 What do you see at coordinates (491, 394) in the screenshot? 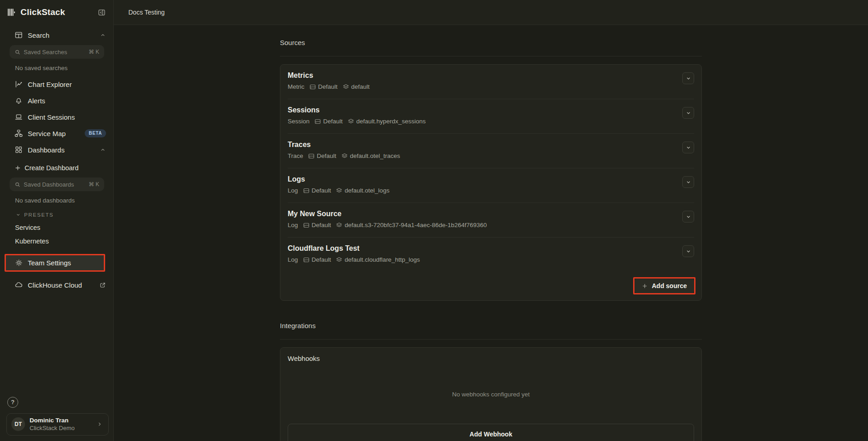
I see `webhooks-empty-state: No webhooks configured yet` at bounding box center [491, 394].